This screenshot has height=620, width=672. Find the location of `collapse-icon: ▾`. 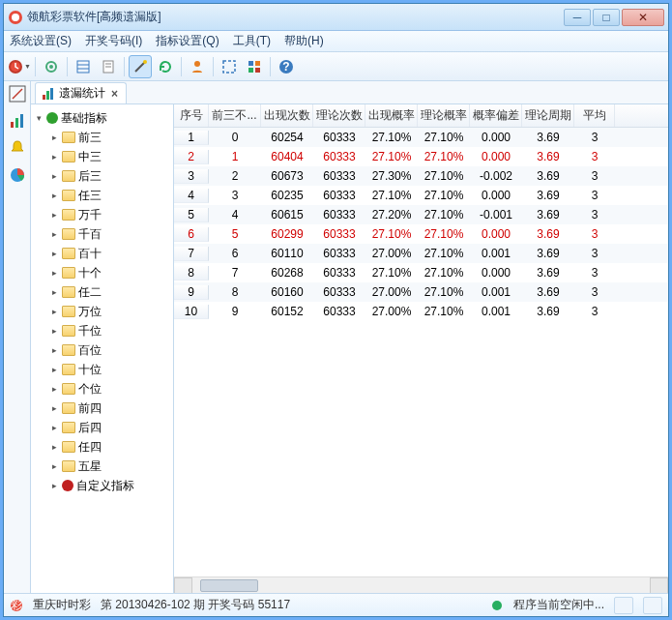

collapse-icon: ▾ is located at coordinates (39, 118).